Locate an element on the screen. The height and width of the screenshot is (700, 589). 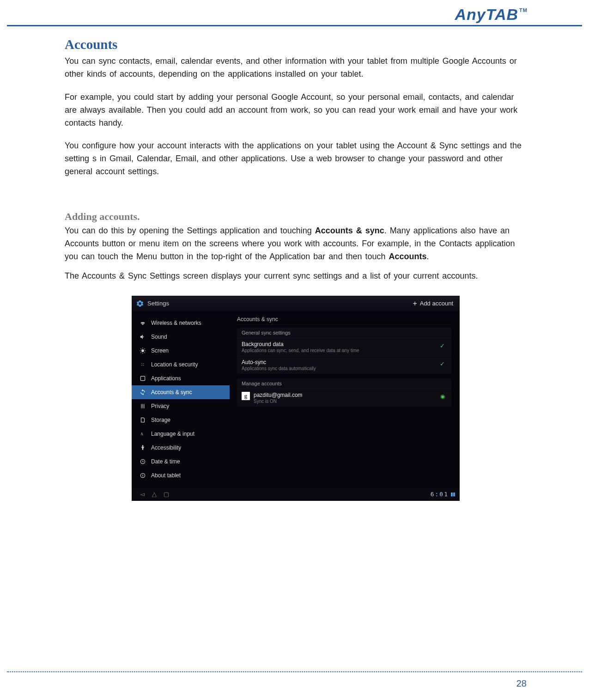
account-row: g pazditu@gmail.comSync is ON ◉ is located at coordinates (344, 398).